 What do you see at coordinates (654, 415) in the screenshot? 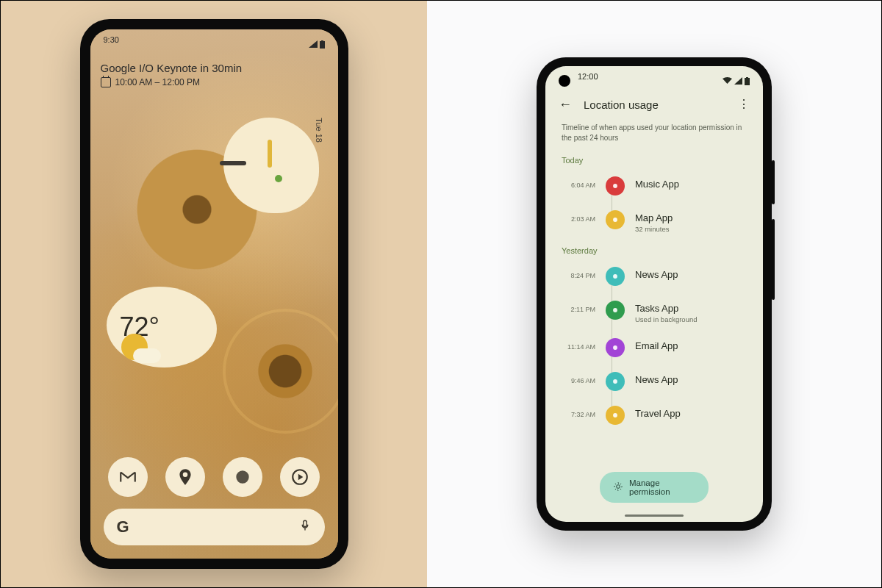
I see `timeline-entry: 7:32 AMTravel App` at bounding box center [654, 415].